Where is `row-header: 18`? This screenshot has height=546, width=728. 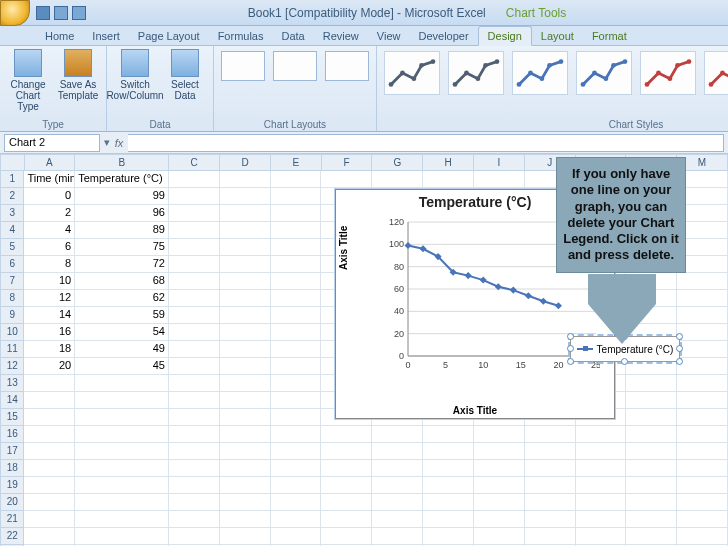 row-header: 18 is located at coordinates (12, 468).